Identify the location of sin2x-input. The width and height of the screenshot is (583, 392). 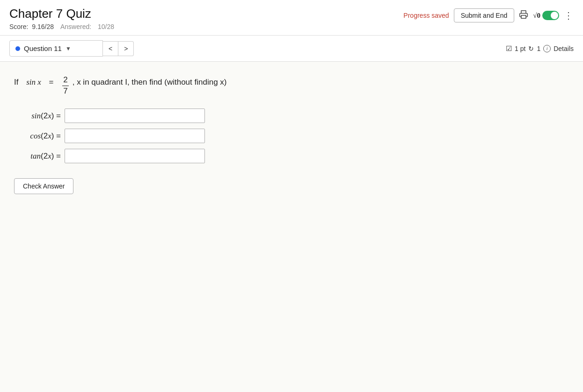
(135, 116).